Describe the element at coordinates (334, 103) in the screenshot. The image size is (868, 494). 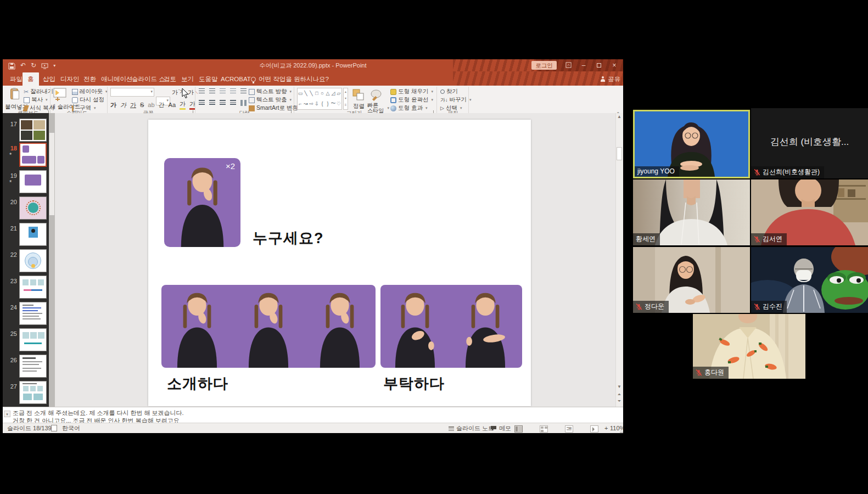
I see `shape-scribble-icon: 〜` at that location.